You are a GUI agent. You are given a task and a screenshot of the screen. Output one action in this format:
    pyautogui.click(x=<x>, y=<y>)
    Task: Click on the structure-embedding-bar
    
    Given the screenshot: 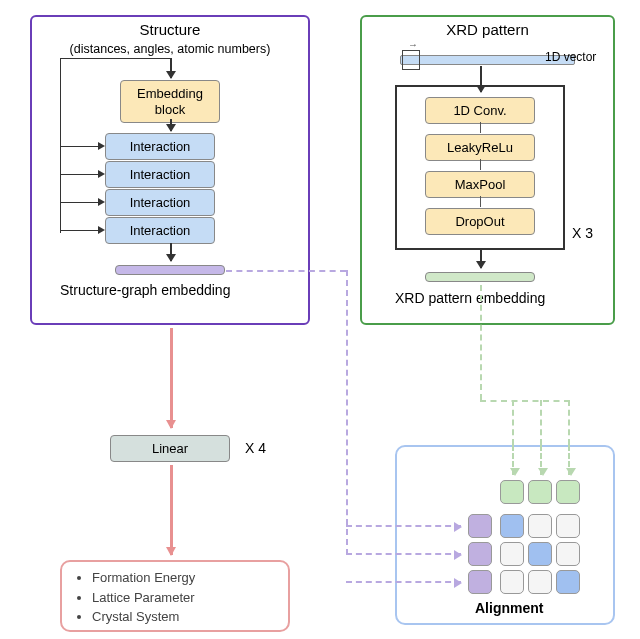 What is the action you would take?
    pyautogui.click(x=170, y=270)
    